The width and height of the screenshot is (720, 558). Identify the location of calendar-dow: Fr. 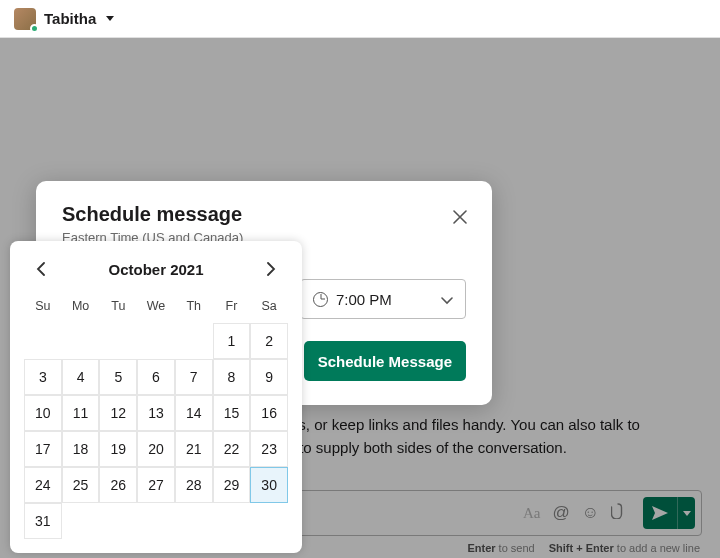
(232, 308).